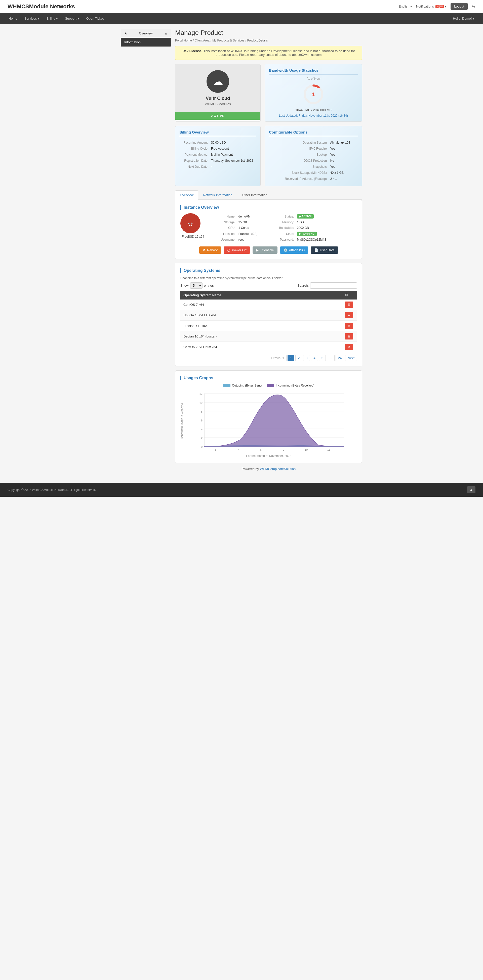 The height and width of the screenshot is (980, 483). What do you see at coordinates (314, 179) in the screenshot?
I see `config-row: Reserved IP Address (Floating)2 x 1` at bounding box center [314, 179].